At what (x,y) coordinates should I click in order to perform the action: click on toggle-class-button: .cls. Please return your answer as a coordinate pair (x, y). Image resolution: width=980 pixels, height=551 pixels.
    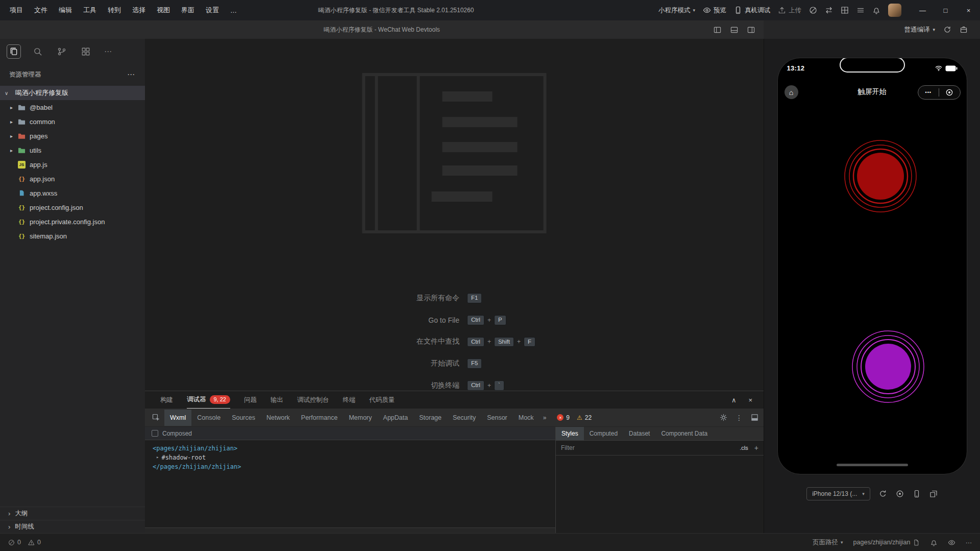
    Looking at the image, I should click on (744, 448).